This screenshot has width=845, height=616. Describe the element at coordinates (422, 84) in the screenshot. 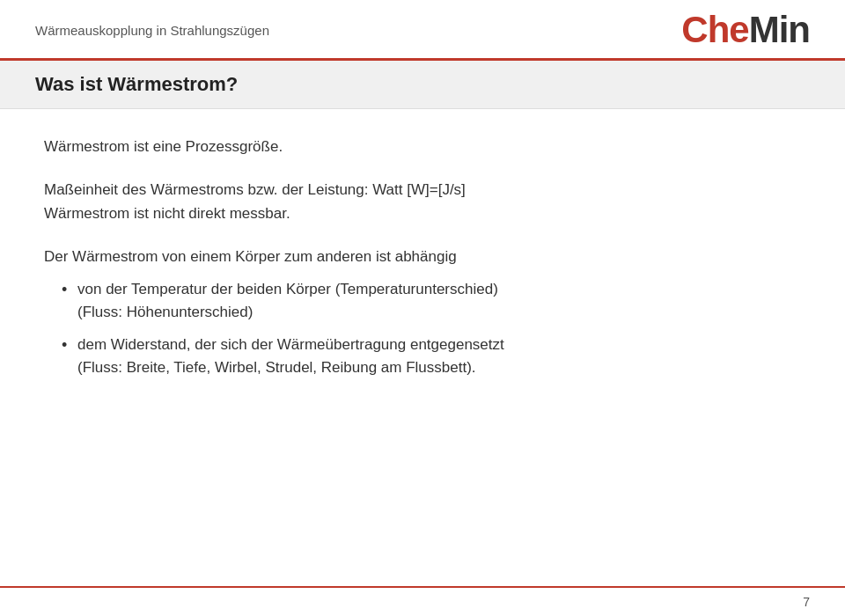

I see `slide-title: Was ist Wärmestrom?` at that location.